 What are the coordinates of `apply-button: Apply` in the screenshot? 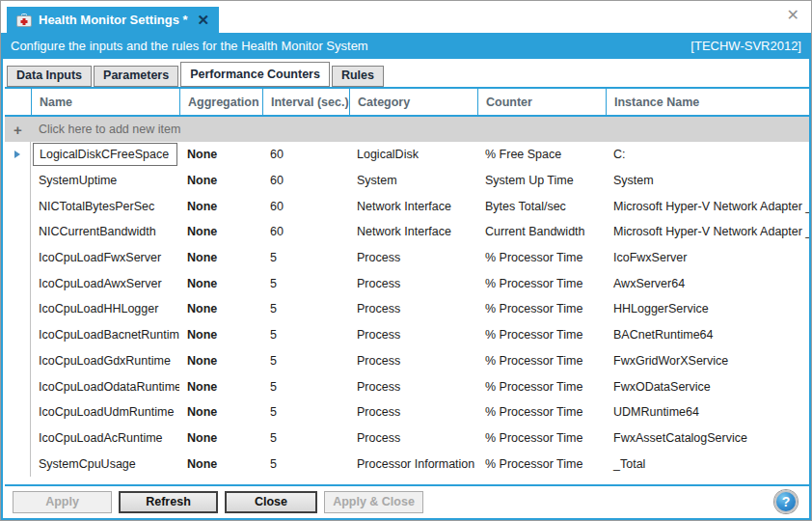 It's located at (62, 502).